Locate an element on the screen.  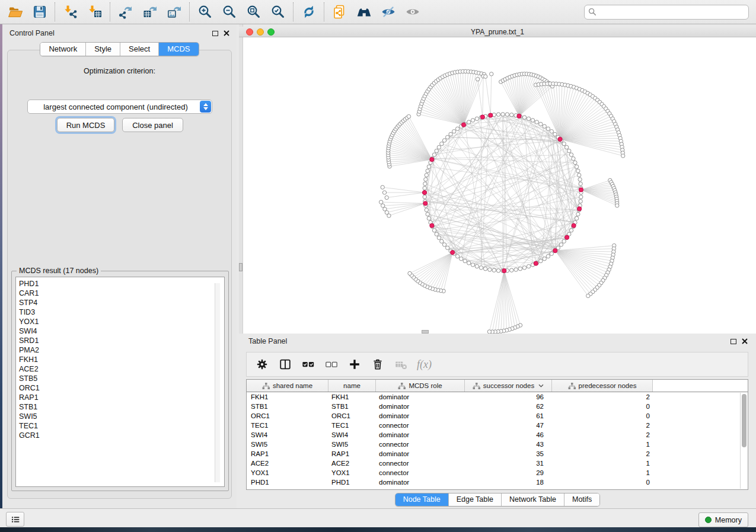
mcds-result-item: STB5 is located at coordinates (122, 379).